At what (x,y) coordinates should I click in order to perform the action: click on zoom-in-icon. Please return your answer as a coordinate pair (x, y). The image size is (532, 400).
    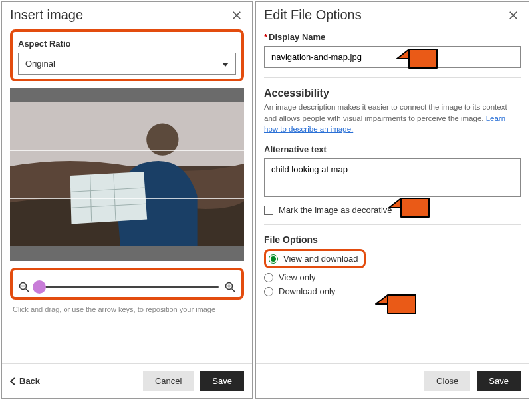
    Looking at the image, I should click on (230, 287).